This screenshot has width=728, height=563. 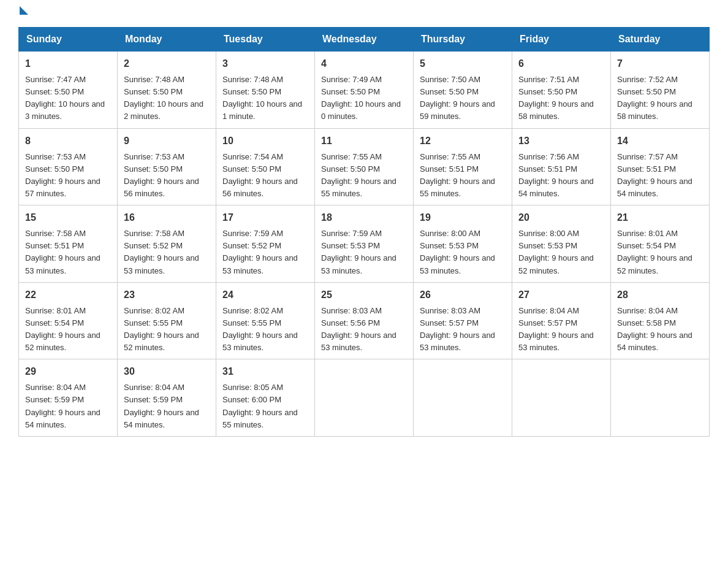 What do you see at coordinates (364, 321) in the screenshot?
I see `calendar-cell: 25Sunrise: 8:03 AMSunset: 5:56 PMDayligh…` at bounding box center [364, 321].